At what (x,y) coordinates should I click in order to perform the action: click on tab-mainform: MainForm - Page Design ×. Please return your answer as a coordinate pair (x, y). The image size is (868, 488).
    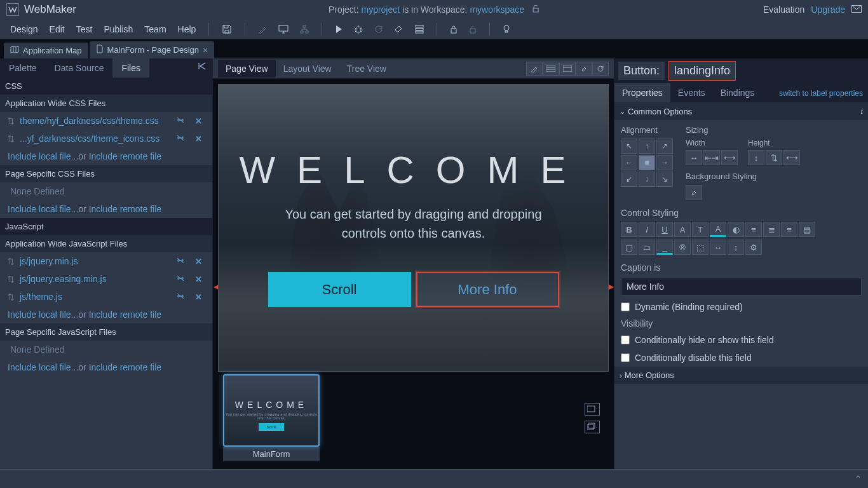
    Looking at the image, I should click on (153, 50).